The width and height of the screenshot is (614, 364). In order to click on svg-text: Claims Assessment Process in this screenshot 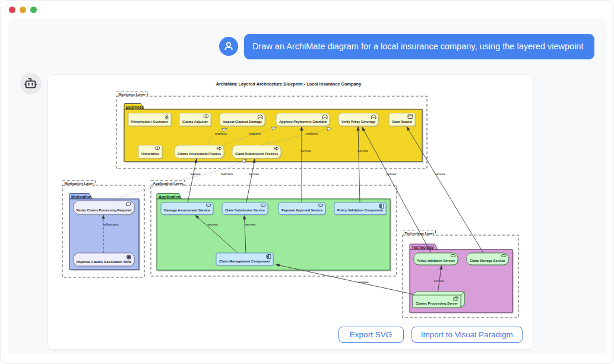, I will do `click(200, 154)`.